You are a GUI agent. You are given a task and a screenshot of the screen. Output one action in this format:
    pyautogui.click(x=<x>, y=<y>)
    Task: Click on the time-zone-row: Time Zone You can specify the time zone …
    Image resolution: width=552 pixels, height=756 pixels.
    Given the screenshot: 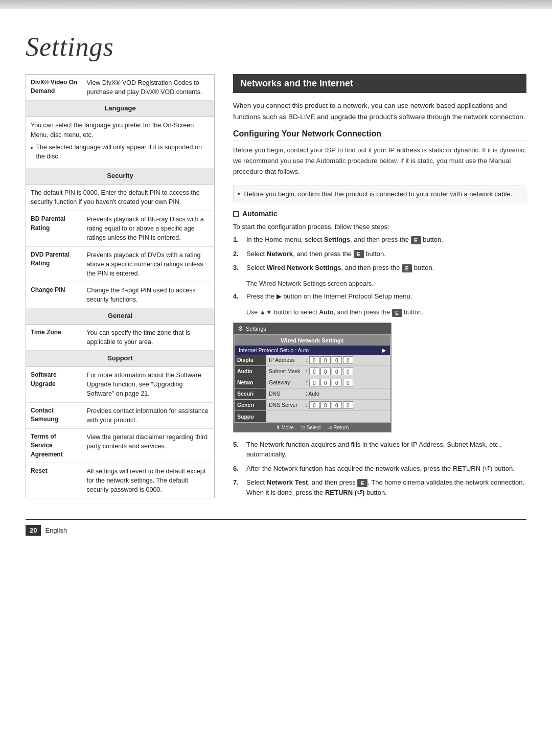 What is the action you would take?
    pyautogui.click(x=121, y=337)
    